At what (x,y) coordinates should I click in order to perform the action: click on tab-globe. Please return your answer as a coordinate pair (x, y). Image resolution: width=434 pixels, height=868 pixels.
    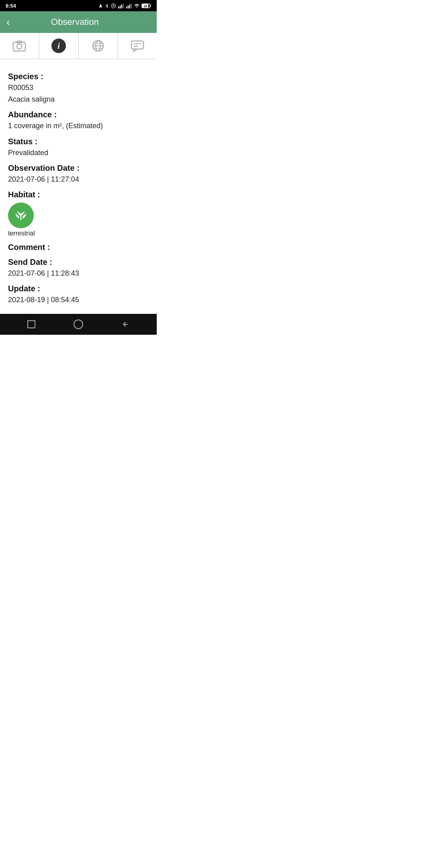
    Looking at the image, I should click on (98, 46).